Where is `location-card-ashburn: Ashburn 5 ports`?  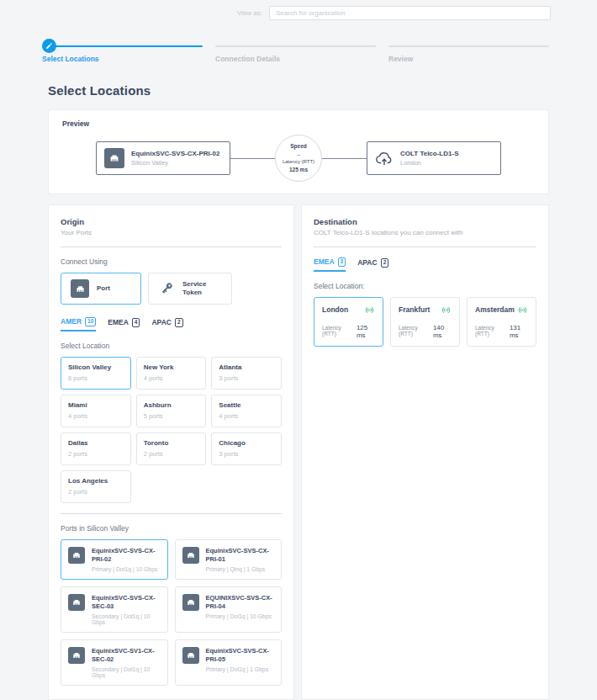 location-card-ashburn: Ashburn 5 ports is located at coordinates (172, 411).